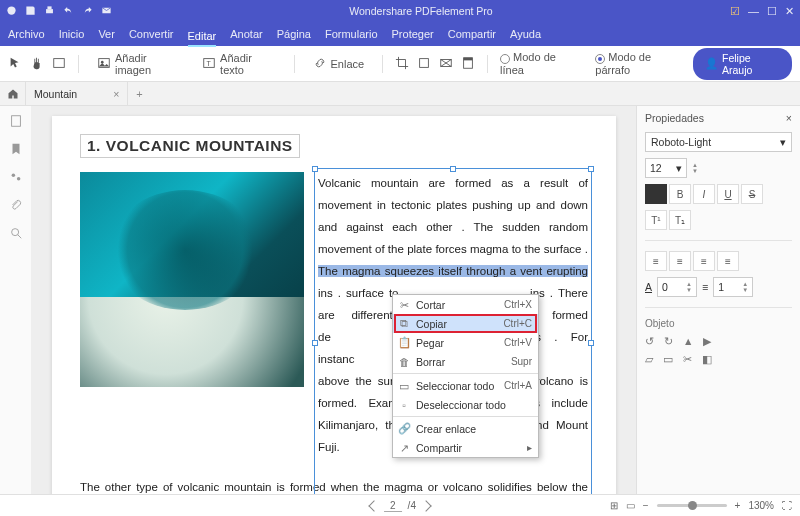 This screenshot has width=800, height=516. What do you see at coordinates (106, 34) in the screenshot?
I see `menu-ver: Ver` at bounding box center [106, 34].